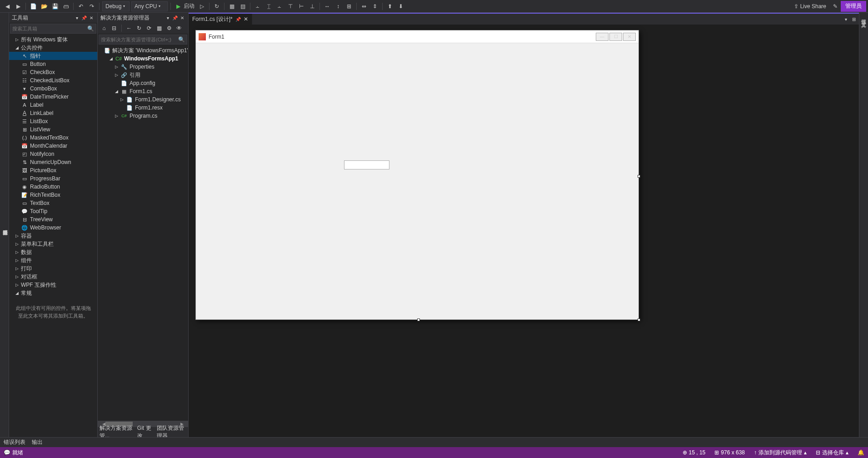 This screenshot has width=868, height=458. I want to click on refresh-icon: ⟳, so click(149, 28).